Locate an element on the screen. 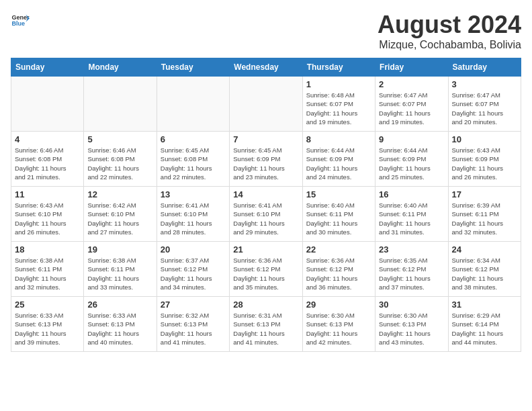  calendar-day-cell: 11Sunrise: 6:43 AM Sunset: 6:10 PM Dayli… is located at coordinates (48, 214).